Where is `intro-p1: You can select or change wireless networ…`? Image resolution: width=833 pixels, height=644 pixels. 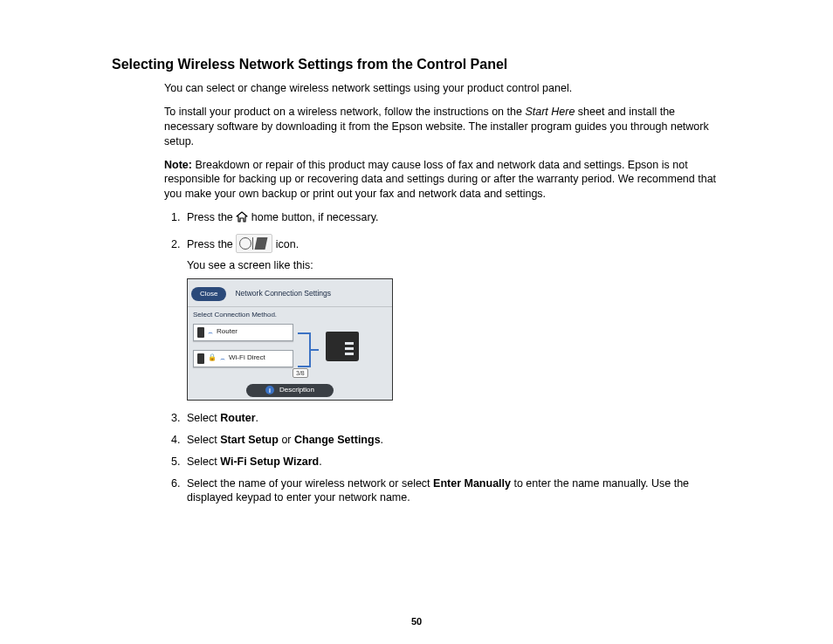 intro-p1: You can select or change wireless networ… is located at coordinates (443, 89).